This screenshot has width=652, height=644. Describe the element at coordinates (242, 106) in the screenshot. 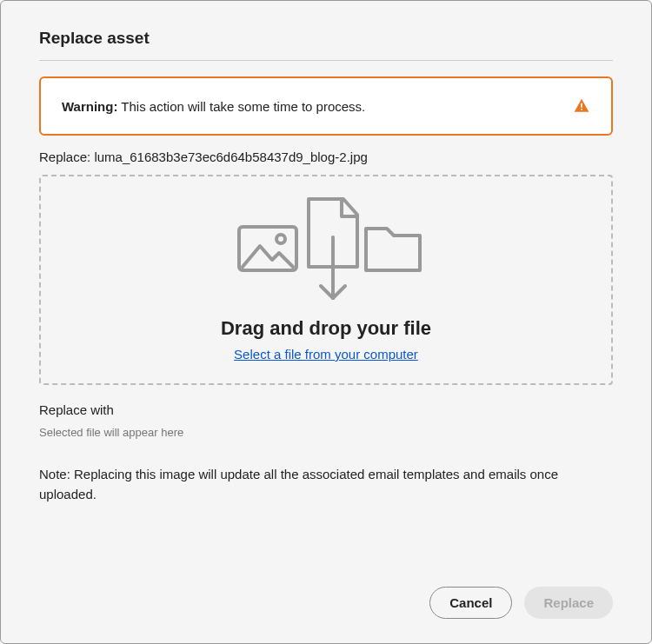

I see `warning-label-rest: This action will take some time to proce…` at that location.